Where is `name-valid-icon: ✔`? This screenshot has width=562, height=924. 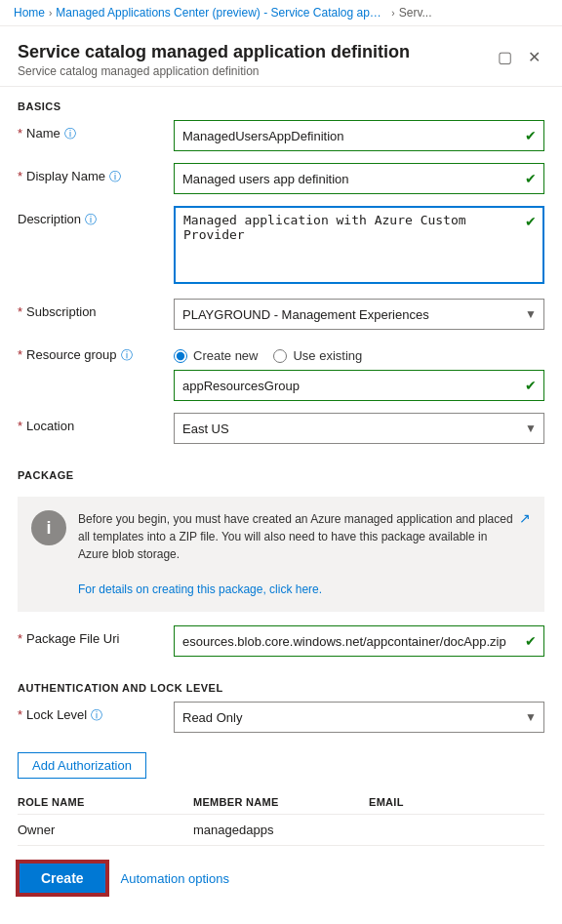 name-valid-icon: ✔ is located at coordinates (531, 136).